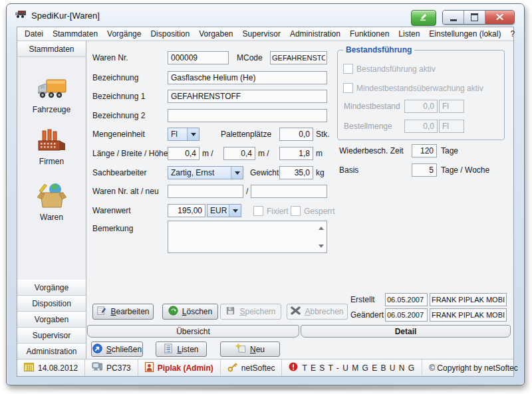 This screenshot has height=394, width=532. Describe the element at coordinates (450, 151) in the screenshot. I see `wiederbesch-unit: Tage` at that location.